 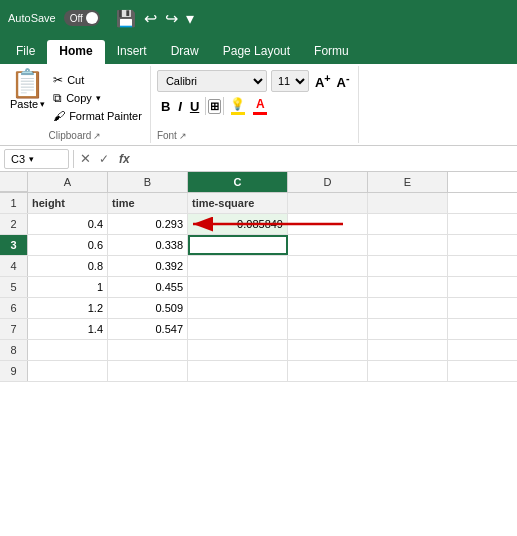 I want to click on cell-c5, so click(x=238, y=287).